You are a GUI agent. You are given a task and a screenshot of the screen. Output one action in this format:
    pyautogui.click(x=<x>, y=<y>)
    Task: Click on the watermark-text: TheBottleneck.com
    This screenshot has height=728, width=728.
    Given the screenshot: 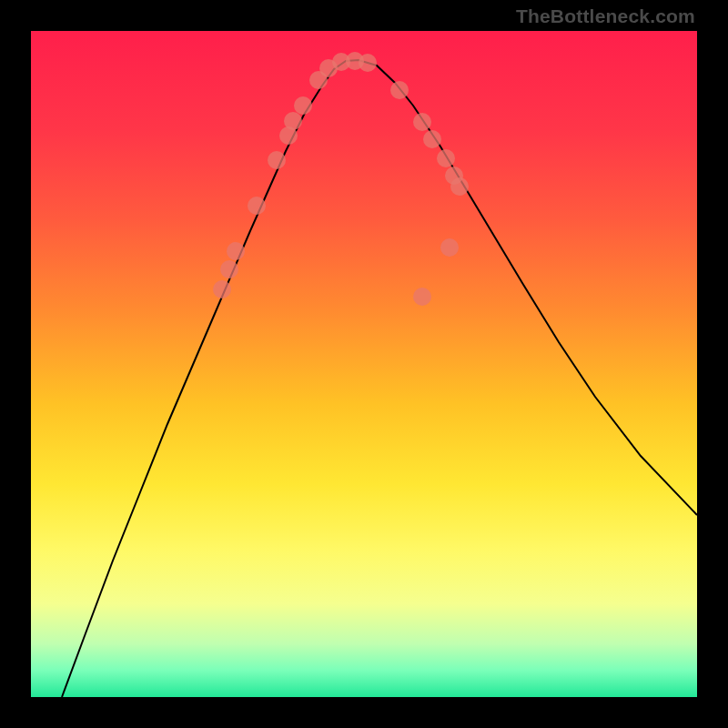 What is the action you would take?
    pyautogui.click(x=606, y=16)
    